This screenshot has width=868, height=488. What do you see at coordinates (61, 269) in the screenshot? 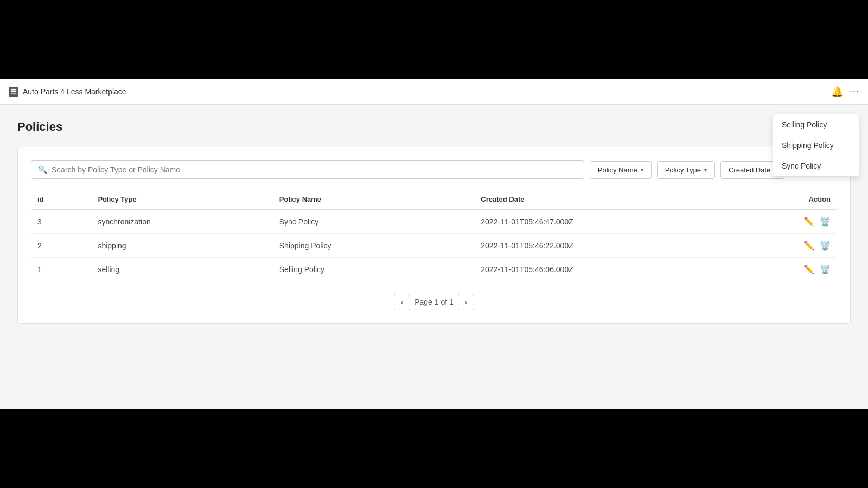
I see `cell-id-2: 1` at bounding box center [61, 269].